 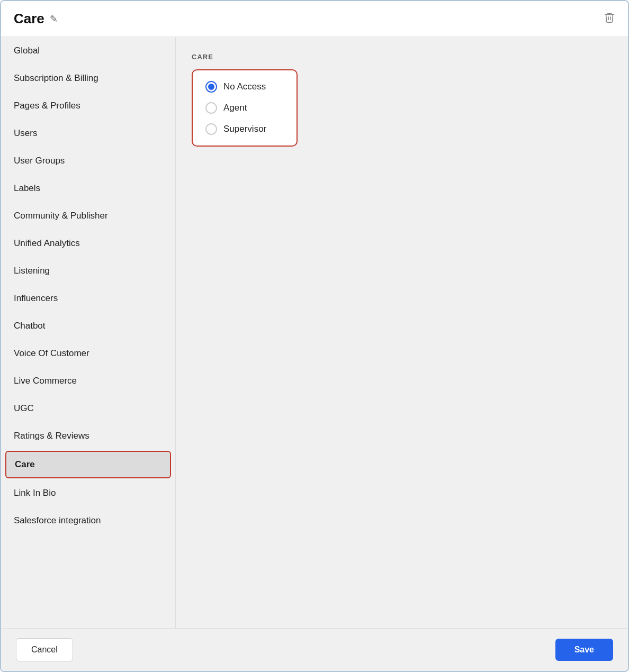 What do you see at coordinates (36, 19) in the screenshot?
I see `header-left: Care ✎` at bounding box center [36, 19].